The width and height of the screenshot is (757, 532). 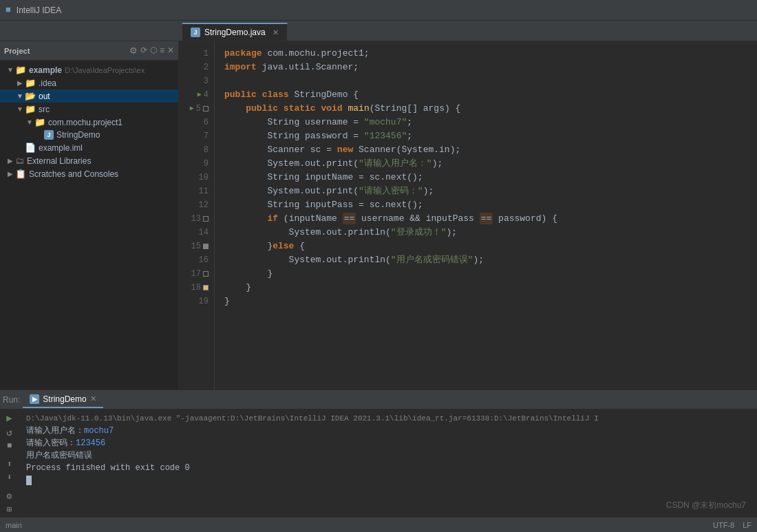 I want to click on settings-button: ⚙, so click(x=10, y=496).